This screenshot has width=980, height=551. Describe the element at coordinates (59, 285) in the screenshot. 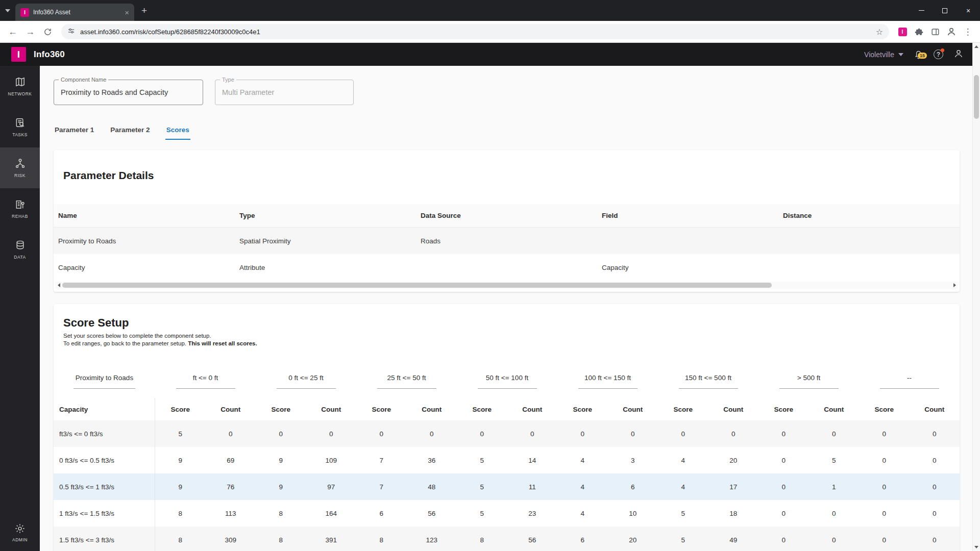

I see `scroll-left-icon` at that location.